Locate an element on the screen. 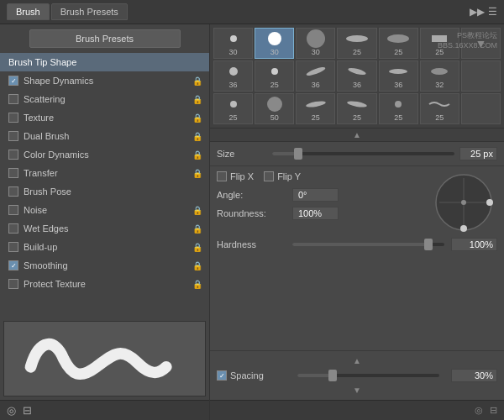  size-slider-thumb is located at coordinates (298, 154).